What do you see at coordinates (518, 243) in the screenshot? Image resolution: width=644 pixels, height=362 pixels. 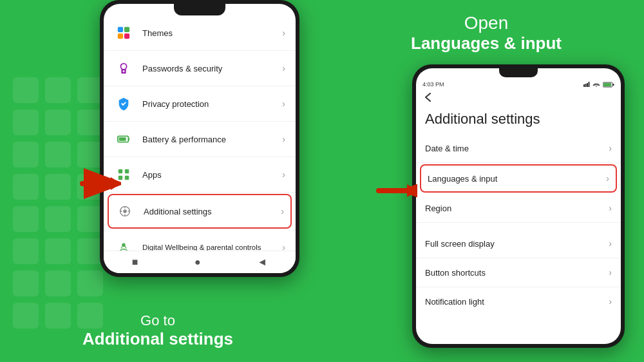 I see `right-list-fullscreen: Full screen display ›` at bounding box center [518, 243].